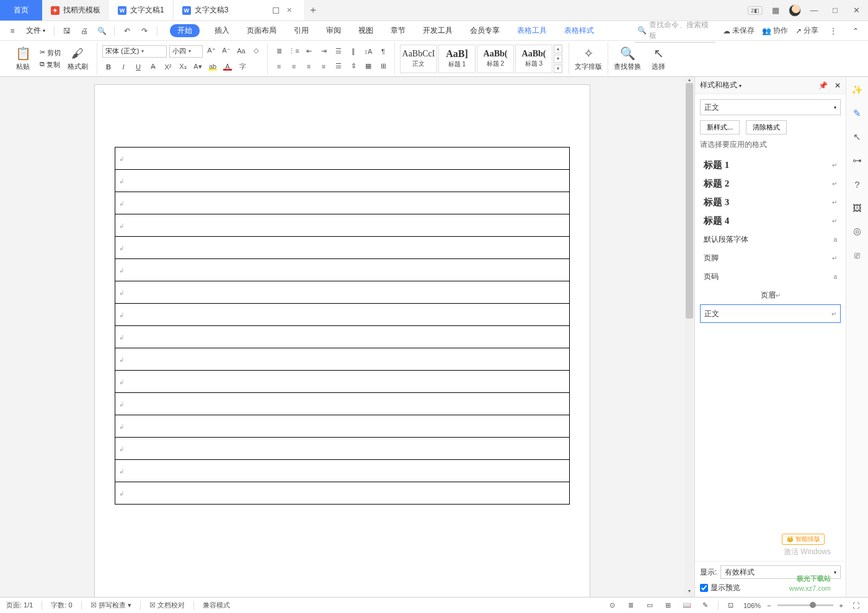 This screenshot has height=613, width=868. I want to click on print-icon: 🖨, so click(84, 31).